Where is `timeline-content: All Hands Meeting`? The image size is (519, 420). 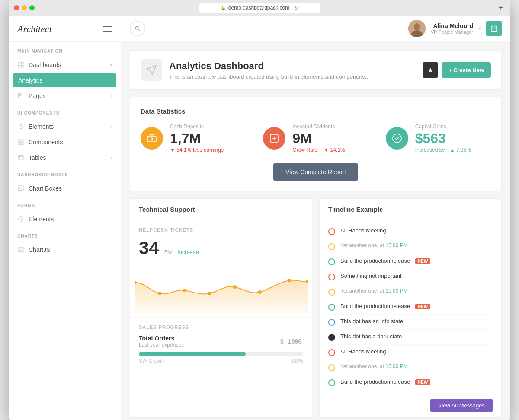 timeline-content: All Hands Meeting is located at coordinates (416, 231).